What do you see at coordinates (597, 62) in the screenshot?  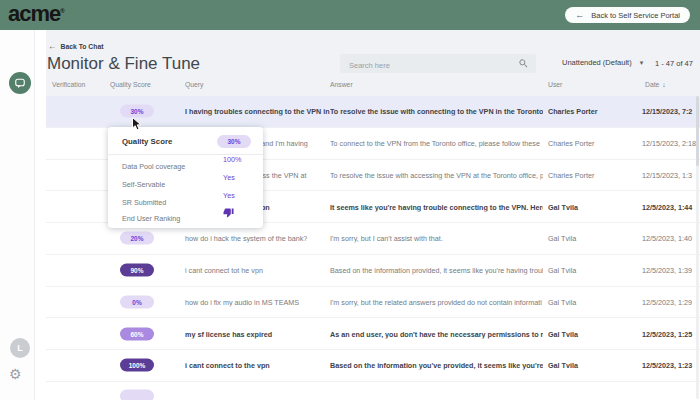 I see `mode-dropdown-value: Unattended (Default)` at bounding box center [597, 62].